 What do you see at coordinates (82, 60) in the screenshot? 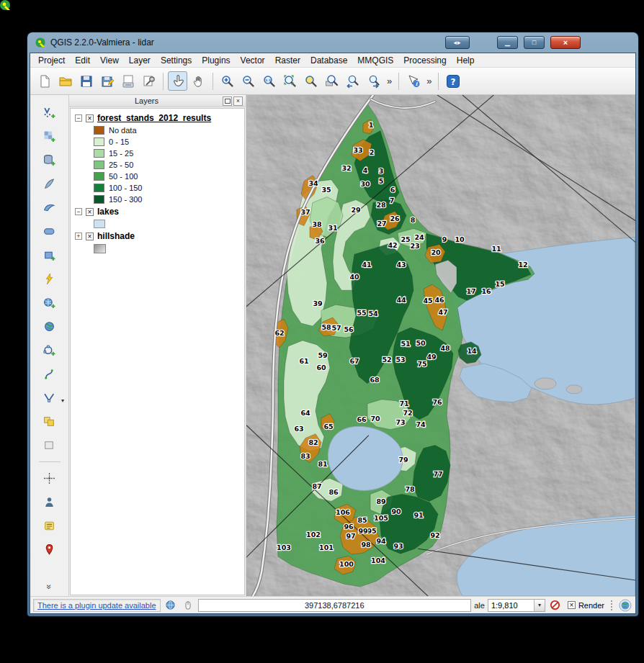
I see `menu-item-edit: Edit` at bounding box center [82, 60].